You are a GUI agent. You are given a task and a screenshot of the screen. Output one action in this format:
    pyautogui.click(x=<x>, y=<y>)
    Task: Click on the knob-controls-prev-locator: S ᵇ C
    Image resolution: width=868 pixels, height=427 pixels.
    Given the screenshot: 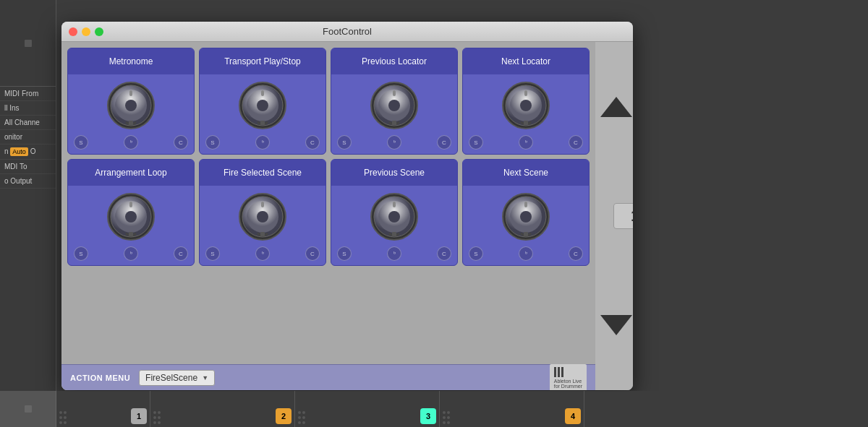 What is the action you would take?
    pyautogui.click(x=394, y=144)
    